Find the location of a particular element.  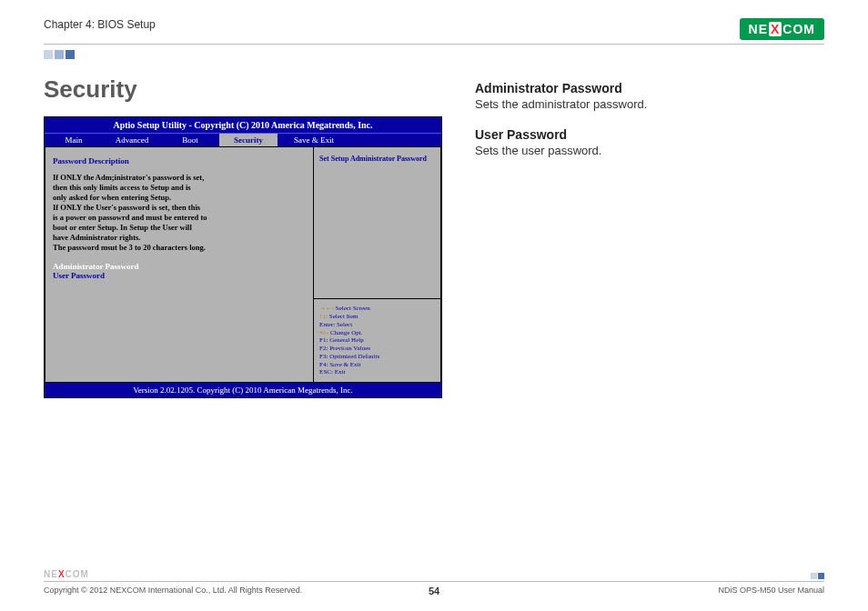

bios-desc-line: then this only limits access to Setup an… is located at coordinates (179, 187).